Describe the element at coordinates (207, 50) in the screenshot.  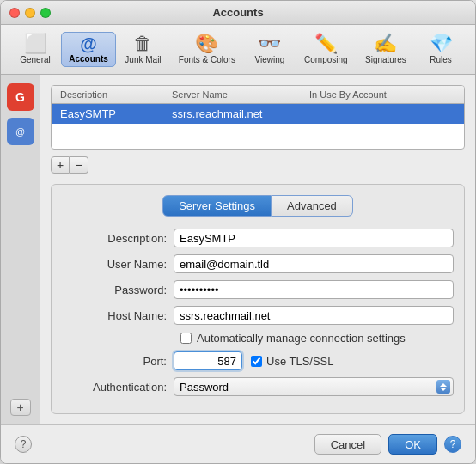
I see `toolbar-item-fonts-colors: 🎨 Fonts & Colors` at that location.